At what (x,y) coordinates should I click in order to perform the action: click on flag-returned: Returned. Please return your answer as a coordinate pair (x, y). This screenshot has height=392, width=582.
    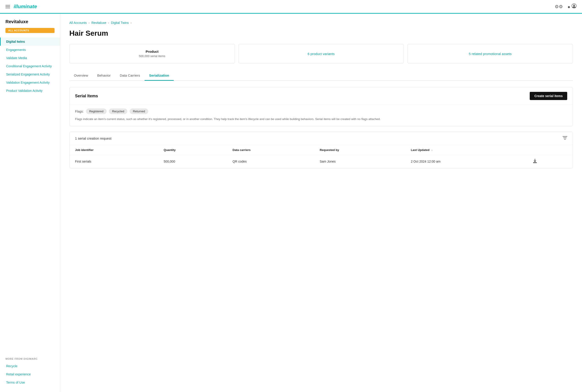
    Looking at the image, I should click on (139, 112).